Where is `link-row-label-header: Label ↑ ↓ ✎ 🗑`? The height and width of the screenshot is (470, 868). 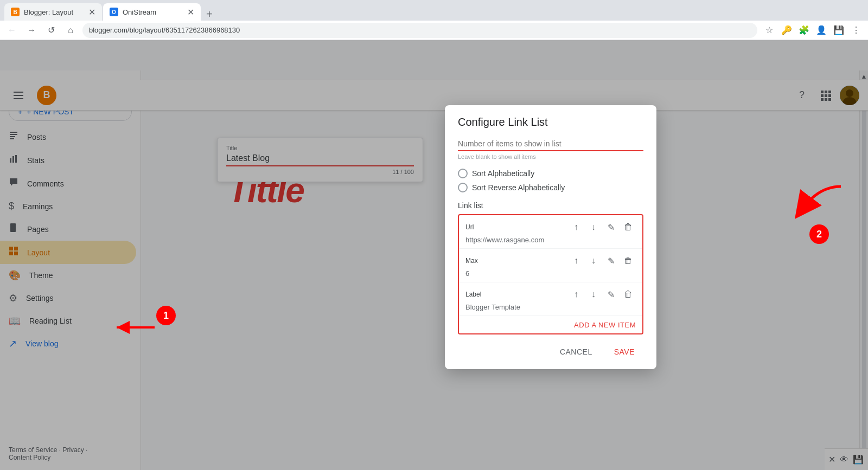
link-row-label-header: Label ↑ ↓ ✎ 🗑 is located at coordinates (551, 294).